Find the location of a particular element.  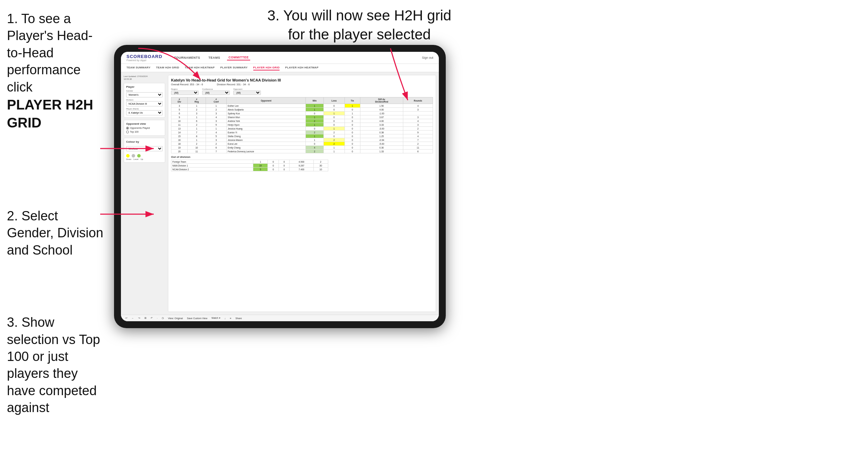

nav-committee: COMMITTEE is located at coordinates (238, 58).